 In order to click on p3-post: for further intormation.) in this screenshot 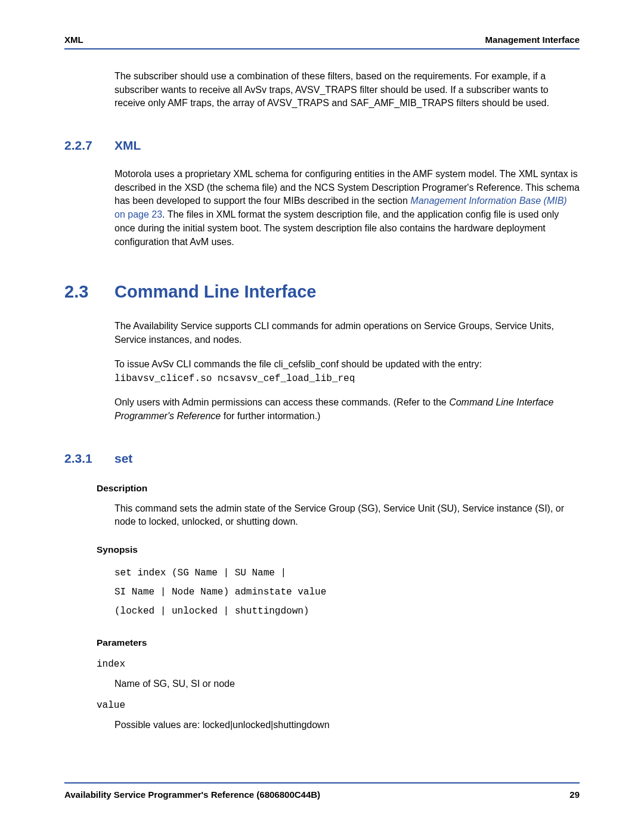, I will do `click(271, 416)`.